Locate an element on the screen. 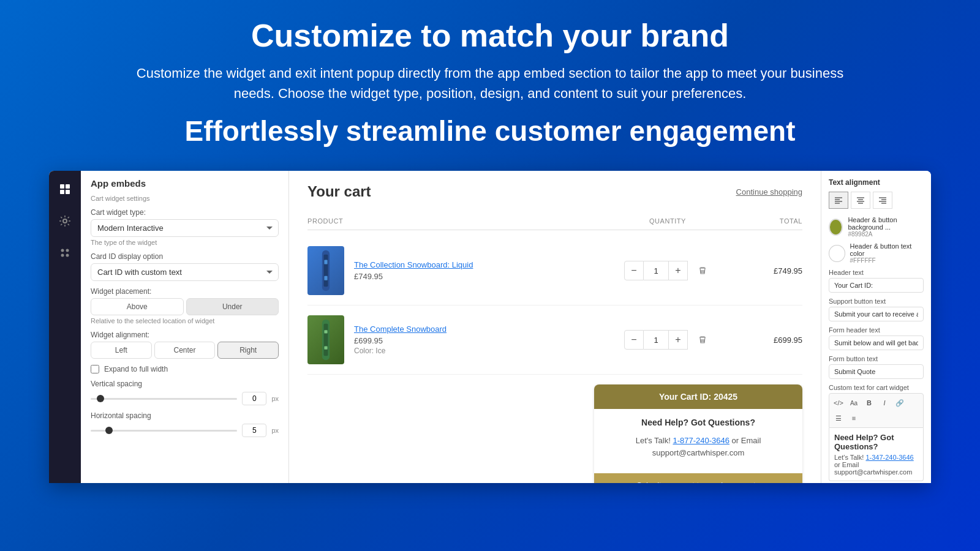 The height and width of the screenshot is (551, 980). quantity-control-1: − 1 + is located at coordinates (668, 271).